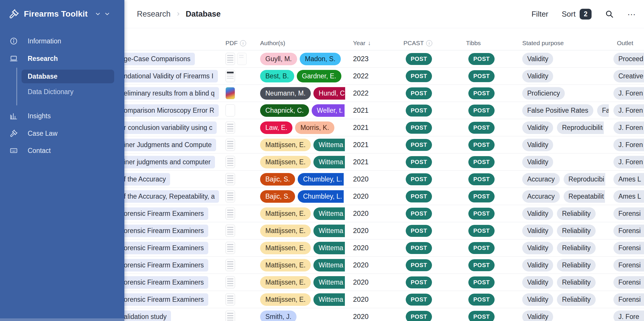 The width and height of the screenshot is (644, 321). What do you see at coordinates (328, 111) in the screenshot?
I see `author-chip: Weller, t.` at bounding box center [328, 111].